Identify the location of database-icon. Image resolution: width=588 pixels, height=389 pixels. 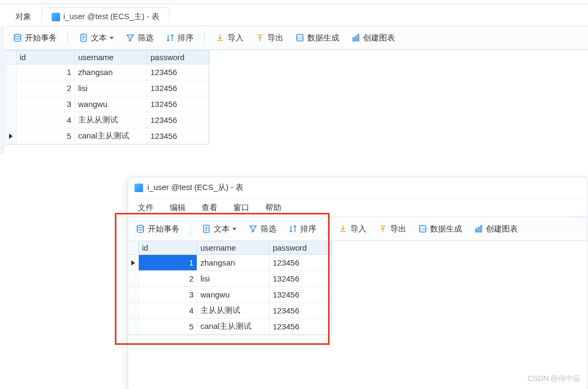
(140, 229).